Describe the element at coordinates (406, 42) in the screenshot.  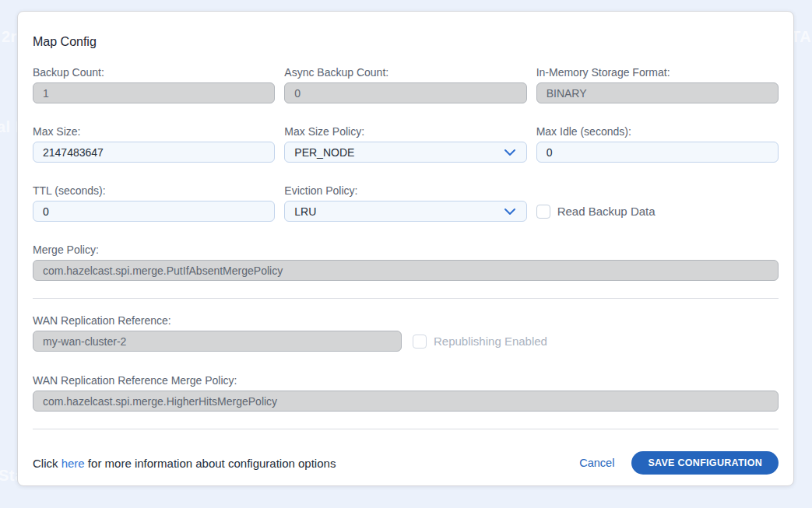
I see `dialog-title: Map Config` at that location.